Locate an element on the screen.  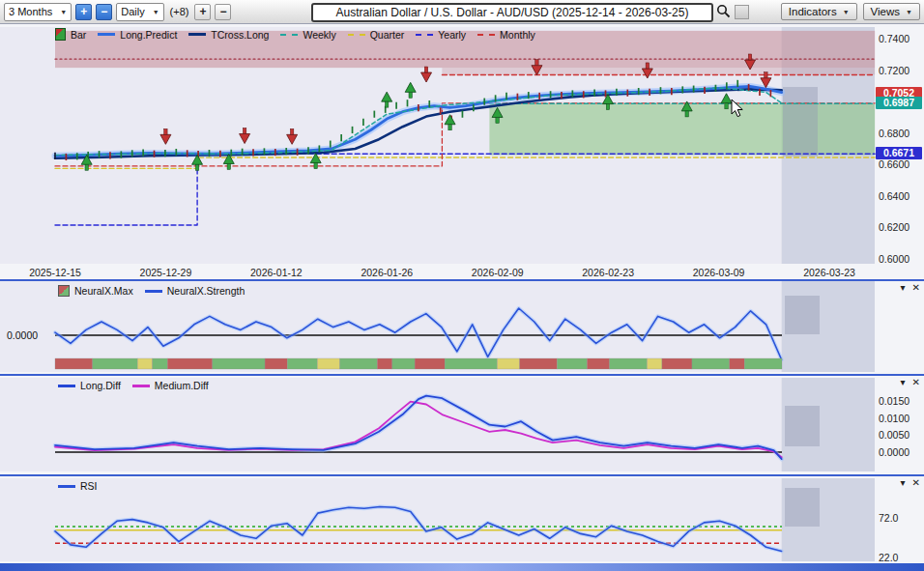
range-select-value: 3 Months is located at coordinates (31, 12).